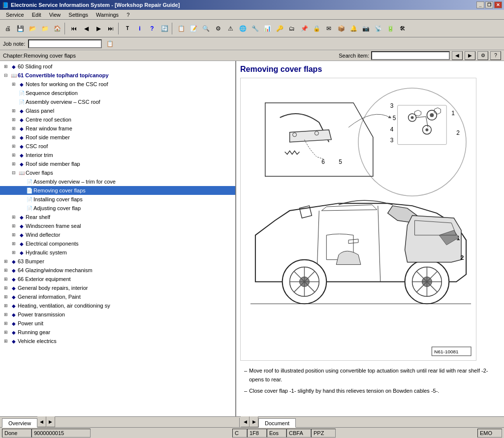 This screenshot has width=504, height=438. What do you see at coordinates (57, 29) in the screenshot?
I see `home-button: 🏠` at bounding box center [57, 29].